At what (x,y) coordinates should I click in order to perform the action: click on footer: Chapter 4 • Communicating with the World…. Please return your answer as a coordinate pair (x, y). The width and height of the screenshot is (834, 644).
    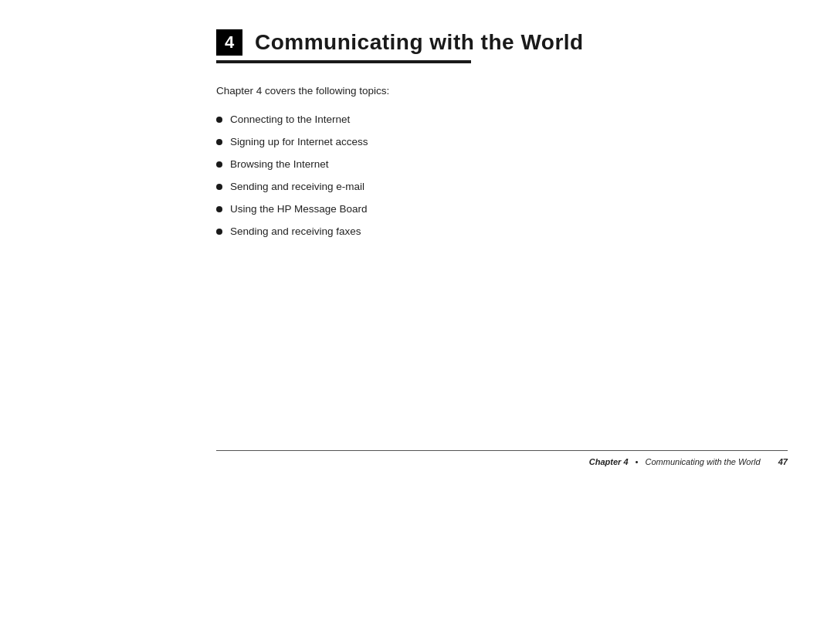
    Looking at the image, I should click on (502, 459).